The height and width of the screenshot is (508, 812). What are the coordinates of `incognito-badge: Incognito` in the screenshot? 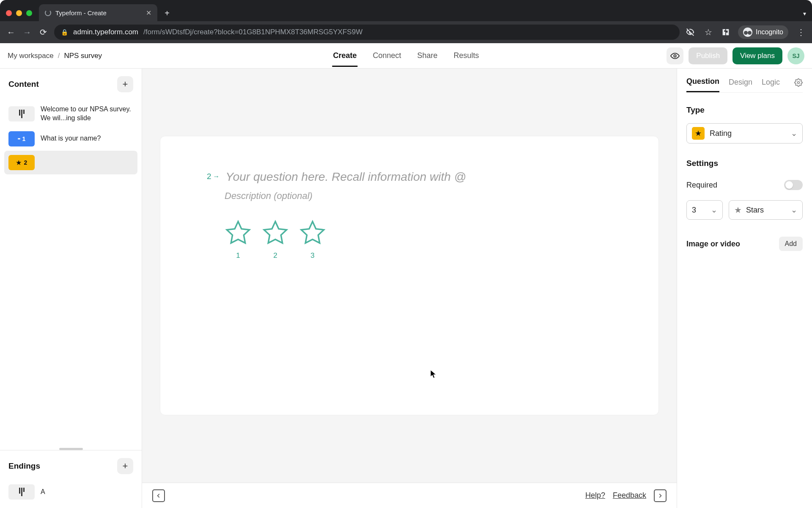 It's located at (763, 32).